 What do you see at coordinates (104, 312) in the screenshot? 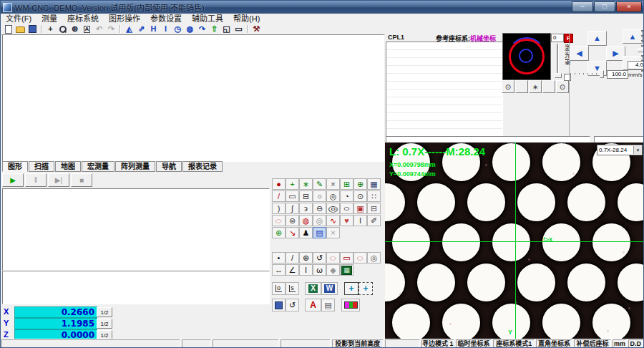
I see `half-button-X: 1/2` at bounding box center [104, 312].